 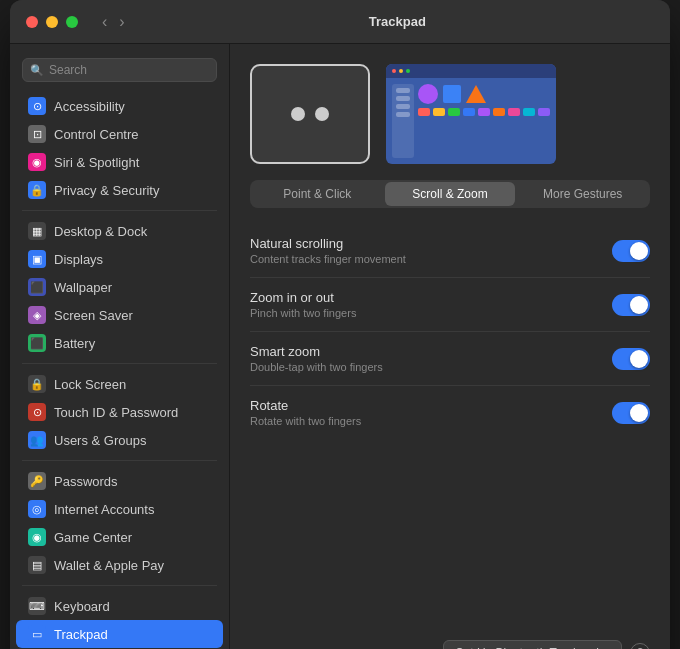 What do you see at coordinates (37, 231) in the screenshot?
I see `desktop-dock-icon: ▦` at bounding box center [37, 231].